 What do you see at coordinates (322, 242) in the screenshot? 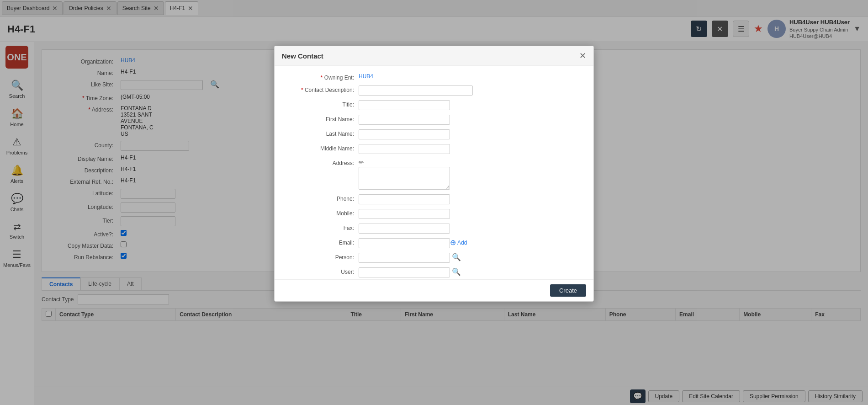
I see `email-label: Email:` at bounding box center [322, 242].